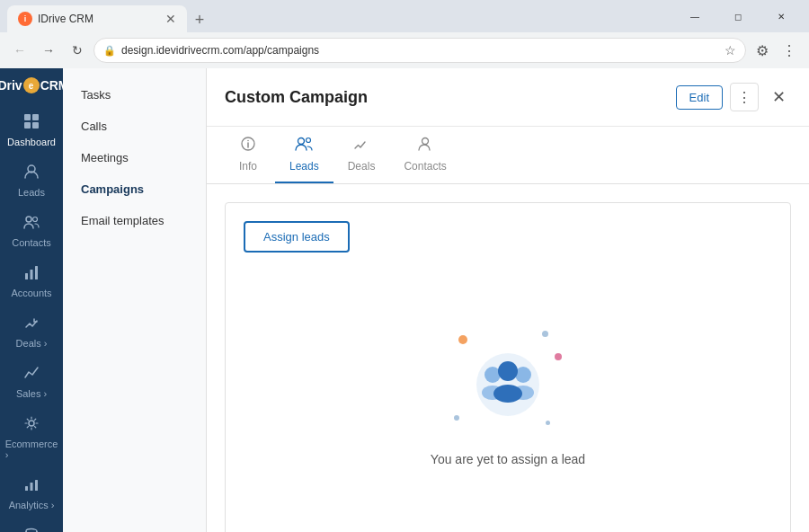 This screenshot has width=809, height=532. Describe the element at coordinates (135, 158) in the screenshot. I see `secondary-nav-meetings: Meetings` at that location.